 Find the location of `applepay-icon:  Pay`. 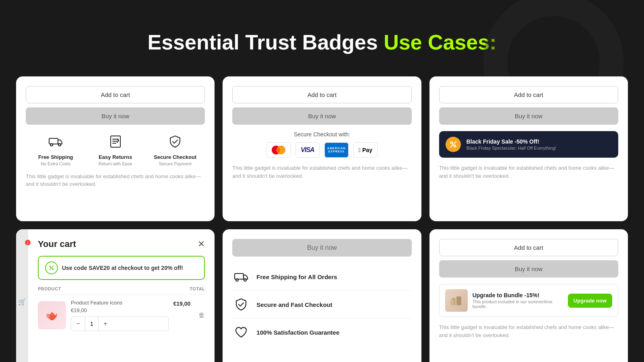

applepay-icon:  Pay is located at coordinates (365, 150).